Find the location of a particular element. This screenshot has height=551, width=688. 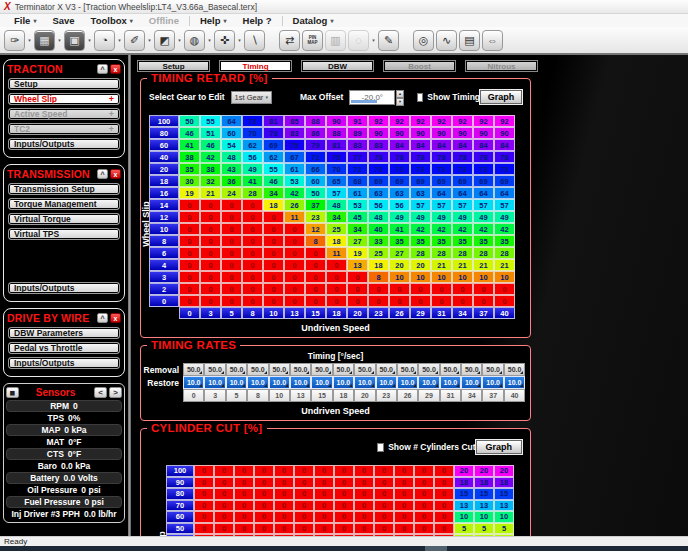

scope-icon: ∿ is located at coordinates (446, 40).